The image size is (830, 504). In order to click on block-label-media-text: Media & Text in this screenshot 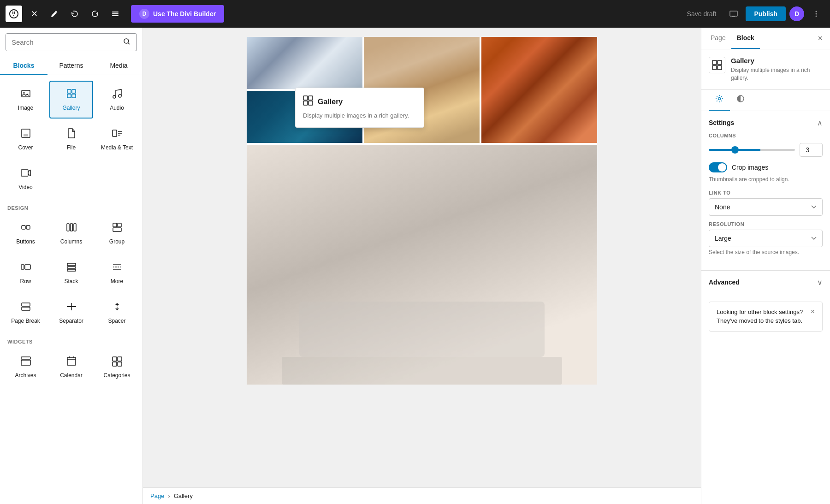, I will do `click(117, 148)`.